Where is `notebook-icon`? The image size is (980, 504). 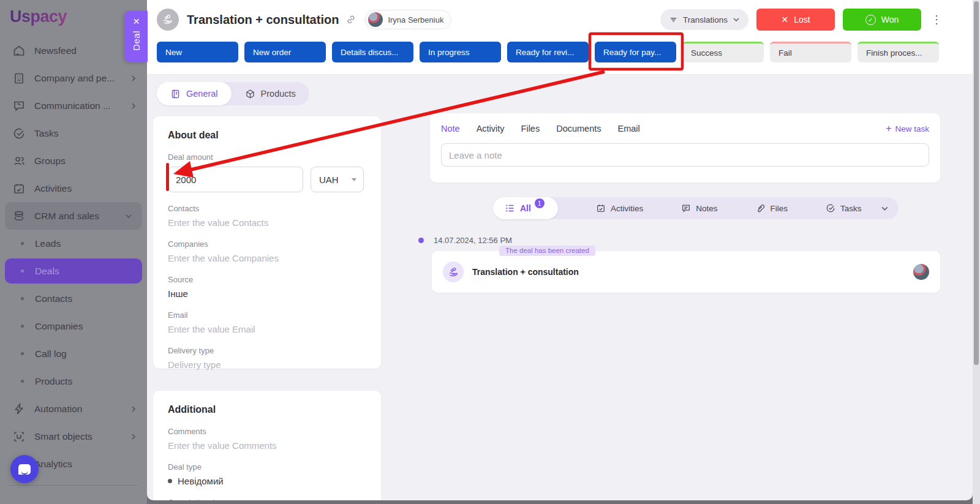
notebook-icon is located at coordinates (175, 94).